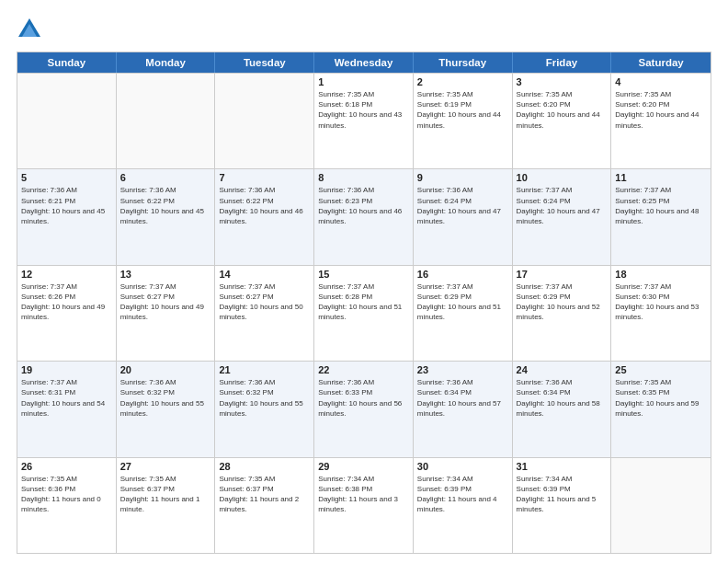  Describe the element at coordinates (563, 274) in the screenshot. I see `cell-date: 17` at that location.